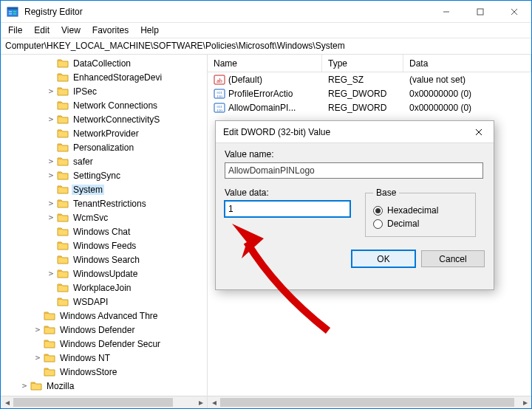  I want to click on tree-node: Windows Search, so click(103, 260).